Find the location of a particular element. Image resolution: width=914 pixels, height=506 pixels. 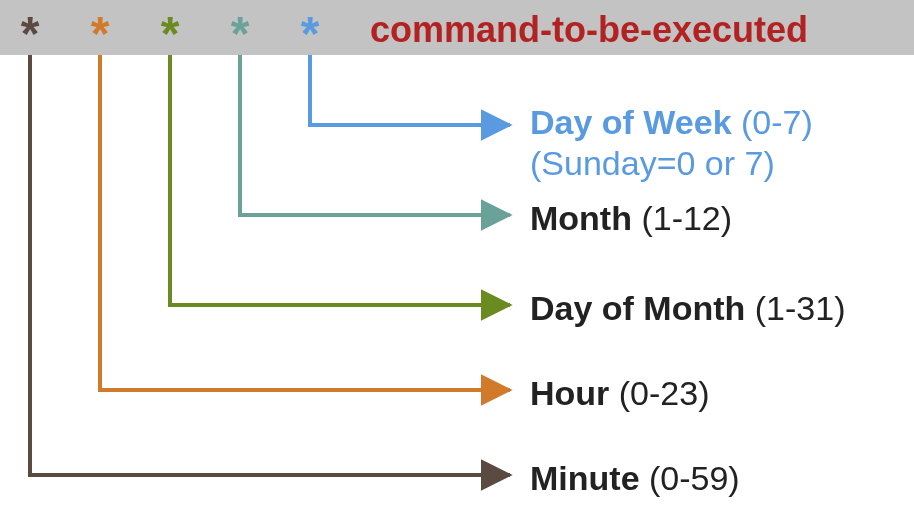

label-hour: Hour (0-23) is located at coordinates (620, 394).